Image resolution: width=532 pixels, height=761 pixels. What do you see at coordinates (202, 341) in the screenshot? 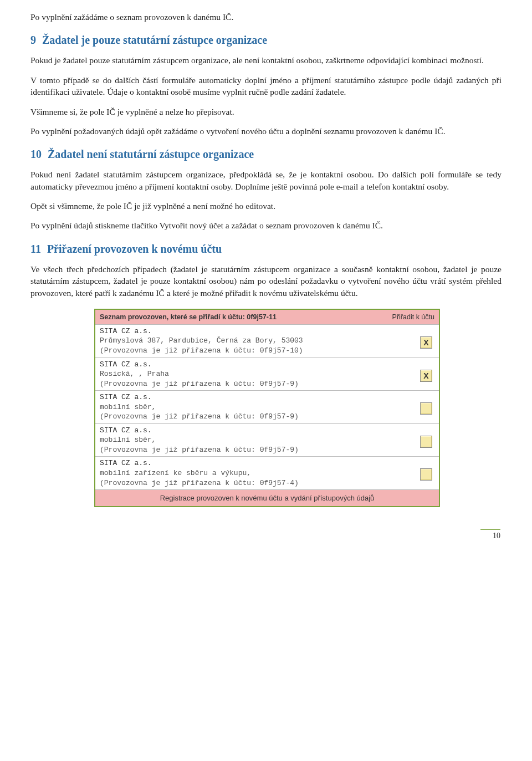
I see `provozovna-text: SITA CZ a.s.Průmyslová 387, Pardubice, Č…` at bounding box center [202, 341].